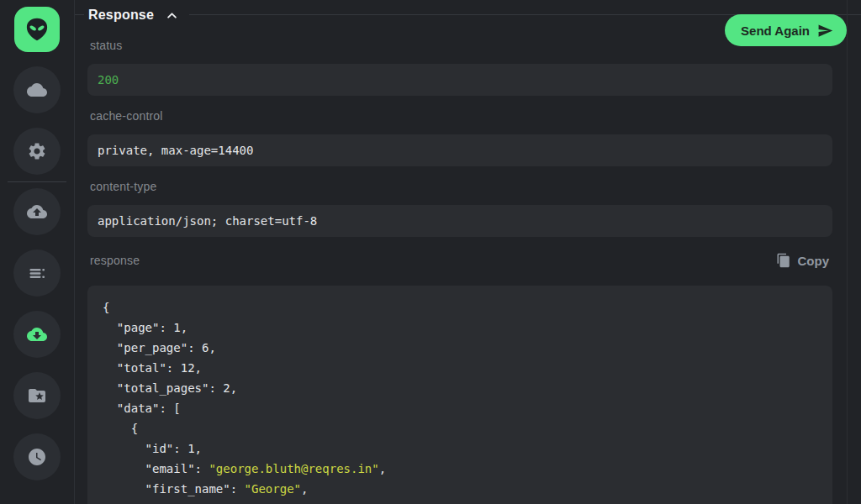 The image size is (861, 504). Describe the element at coordinates (461, 116) in the screenshot. I see `field-label: cache-control` at that location.